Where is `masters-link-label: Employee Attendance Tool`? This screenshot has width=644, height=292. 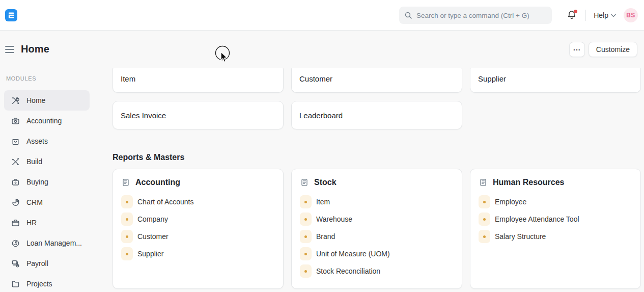
masters-link-label: Employee Attendance Tool is located at coordinates (537, 219).